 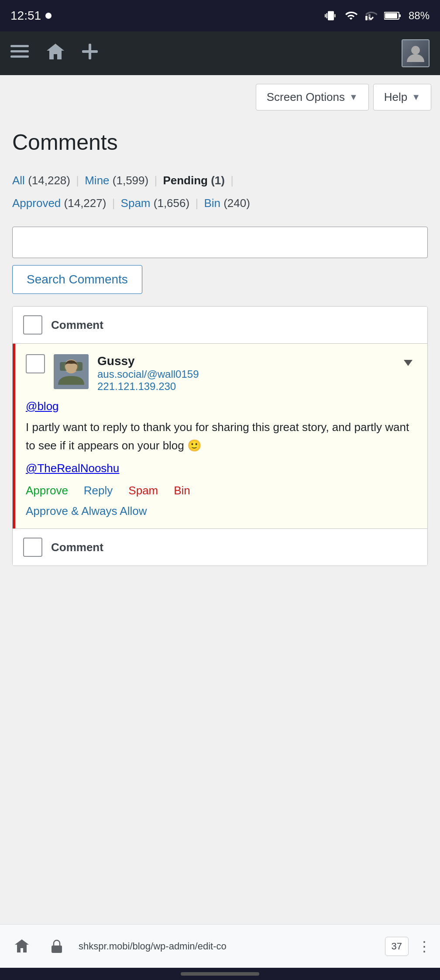 I want to click on filter-approved: Approved, so click(x=37, y=203).